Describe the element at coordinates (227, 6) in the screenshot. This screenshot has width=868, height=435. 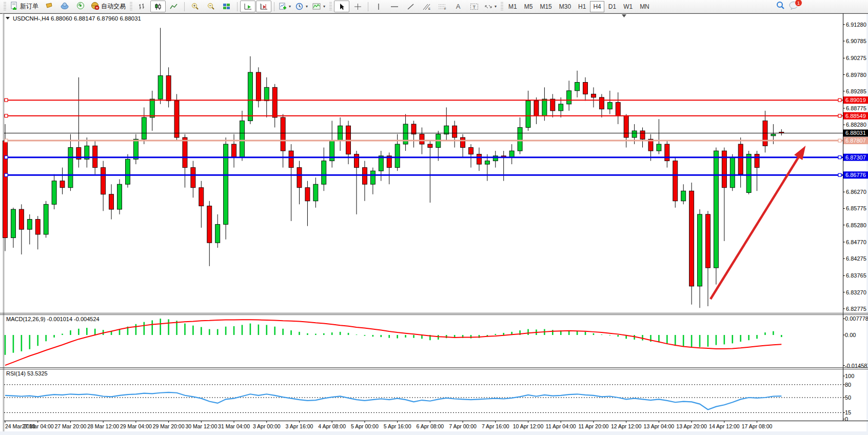
I see `tile-windows-button` at that location.